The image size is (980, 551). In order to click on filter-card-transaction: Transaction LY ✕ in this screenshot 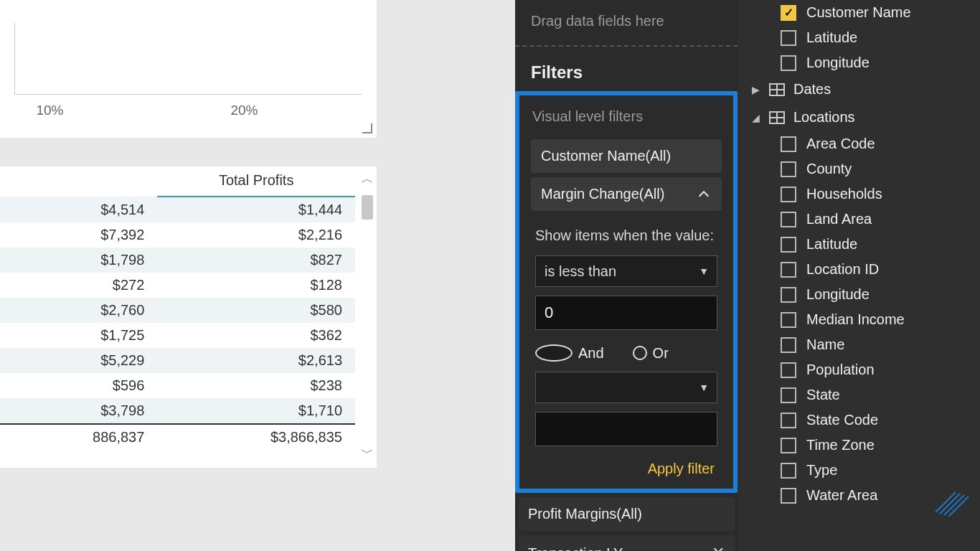, I will do `click(626, 543)`.